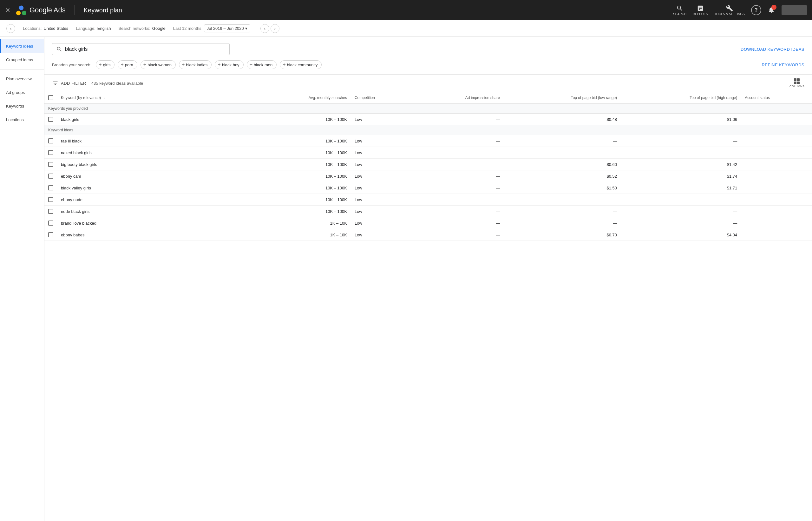 Image resolution: width=812 pixels, height=521 pixels. Describe the element at coordinates (562, 141) in the screenshot. I see `idea-top-bid-low-cell-0: —` at that location.